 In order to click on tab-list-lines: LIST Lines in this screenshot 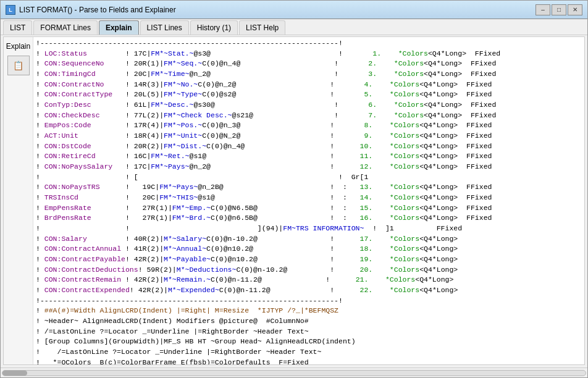, I will do `click(164, 27)`.